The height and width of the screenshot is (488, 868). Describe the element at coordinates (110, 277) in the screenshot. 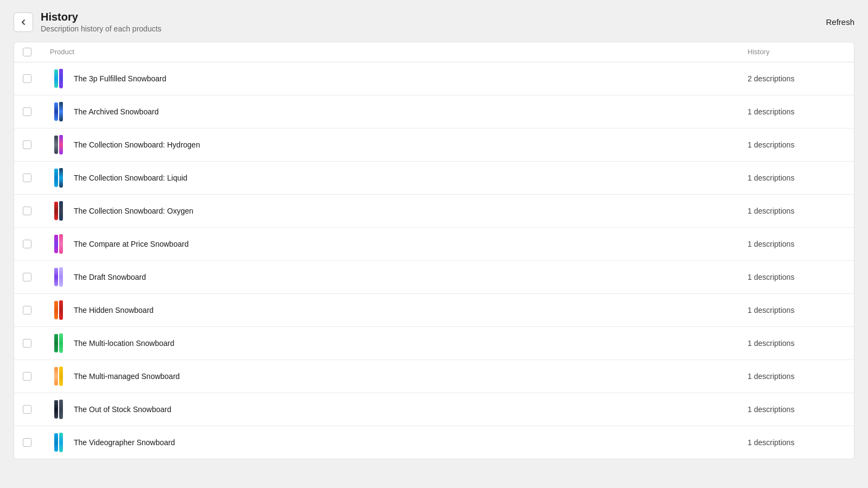

I see `product-name: The Draft Snowboard` at that location.